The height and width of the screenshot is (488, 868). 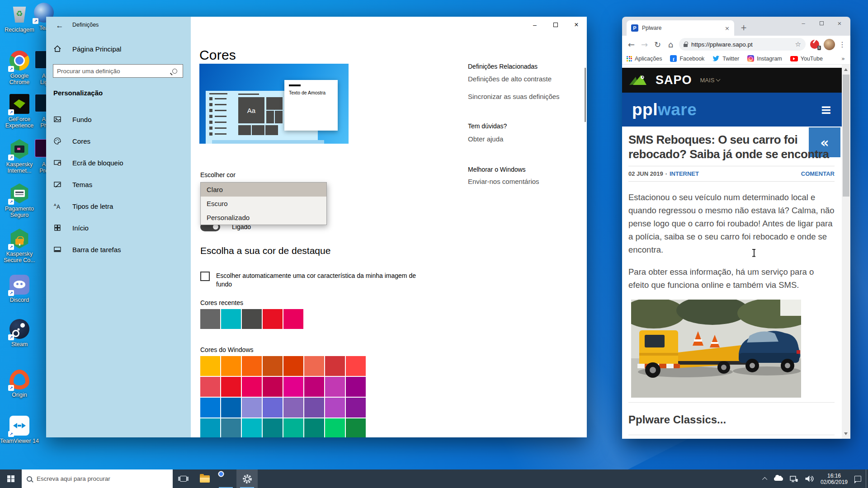 I want to click on onedrive-icon, so click(x=778, y=479).